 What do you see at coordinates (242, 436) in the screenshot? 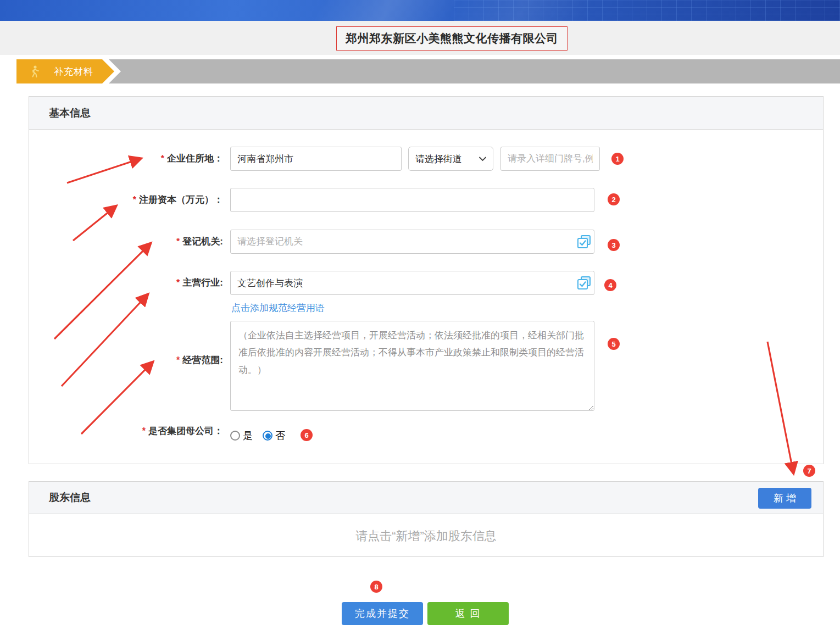
I see `radio-option-yes: 是` at bounding box center [242, 436].